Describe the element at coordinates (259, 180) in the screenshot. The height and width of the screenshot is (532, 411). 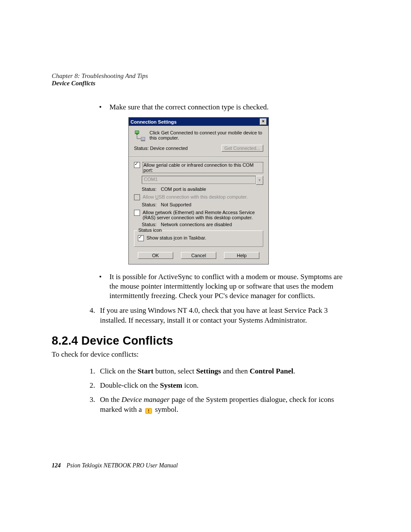
I see `chevron-down-icon: ▼` at that location.